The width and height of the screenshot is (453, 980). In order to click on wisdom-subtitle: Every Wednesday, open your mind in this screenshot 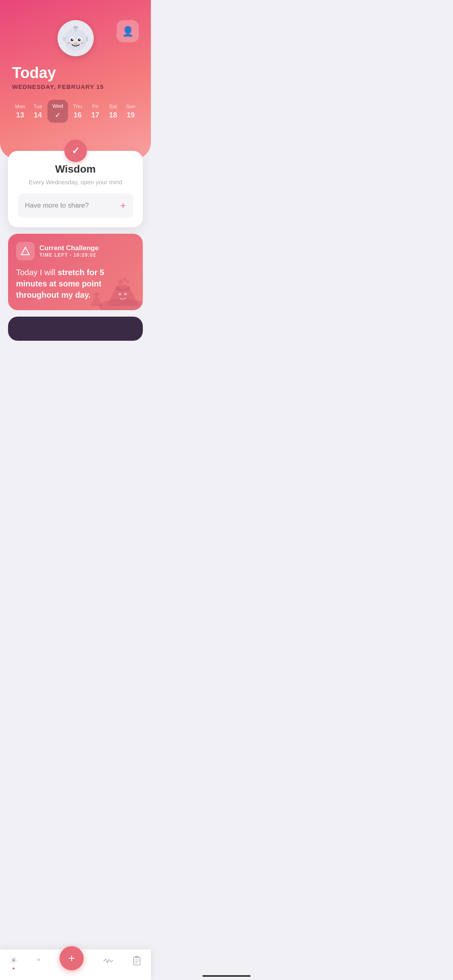, I will do `click(76, 182)`.